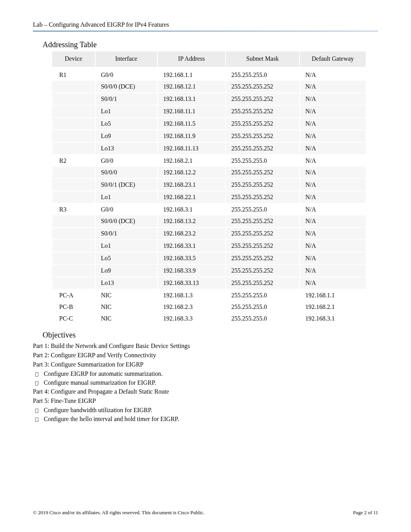 This screenshot has height=532, width=411. I want to click on cell-ip: 192.168.2.1, so click(192, 161).